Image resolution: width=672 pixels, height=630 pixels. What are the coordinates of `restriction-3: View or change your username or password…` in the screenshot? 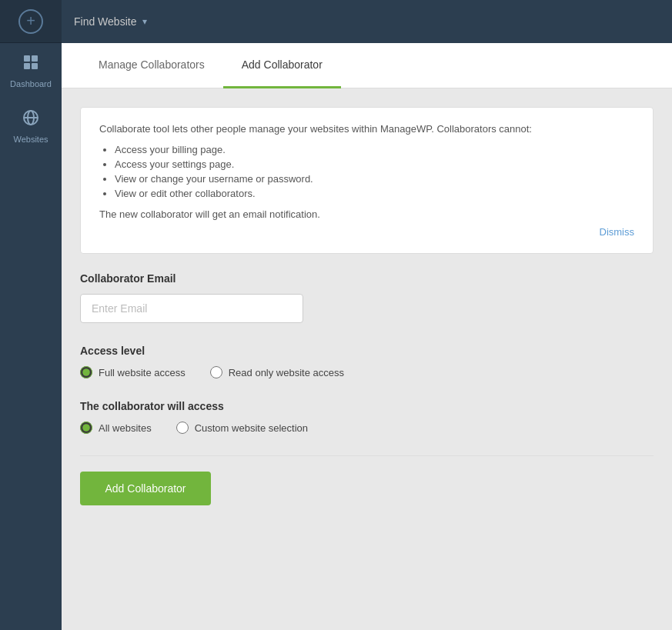 It's located at (374, 178).